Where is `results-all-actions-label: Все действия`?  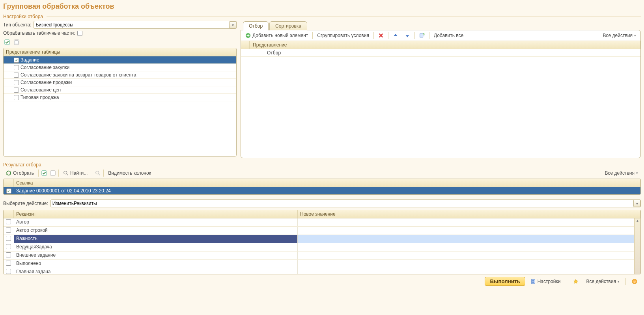
results-all-actions-label: Все действия is located at coordinates (620, 173).